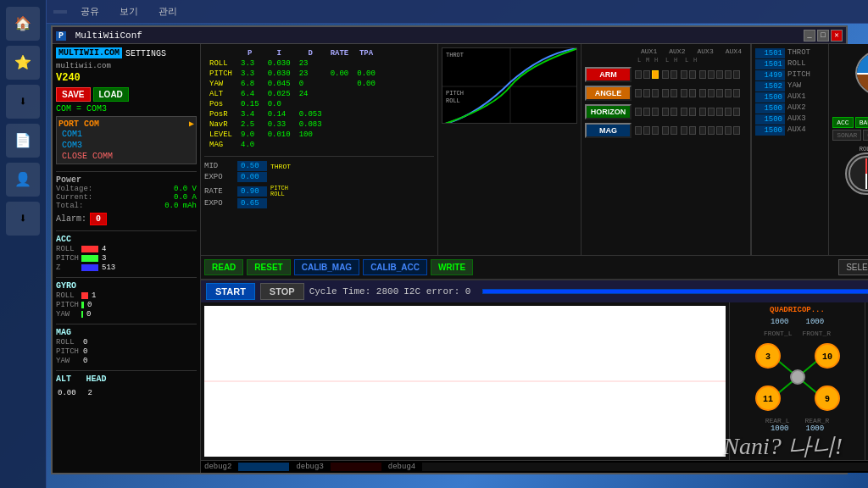  Describe the element at coordinates (126, 385) in the screenshot. I see `alt-section: ALT 0.00 HEAD 2` at that location.